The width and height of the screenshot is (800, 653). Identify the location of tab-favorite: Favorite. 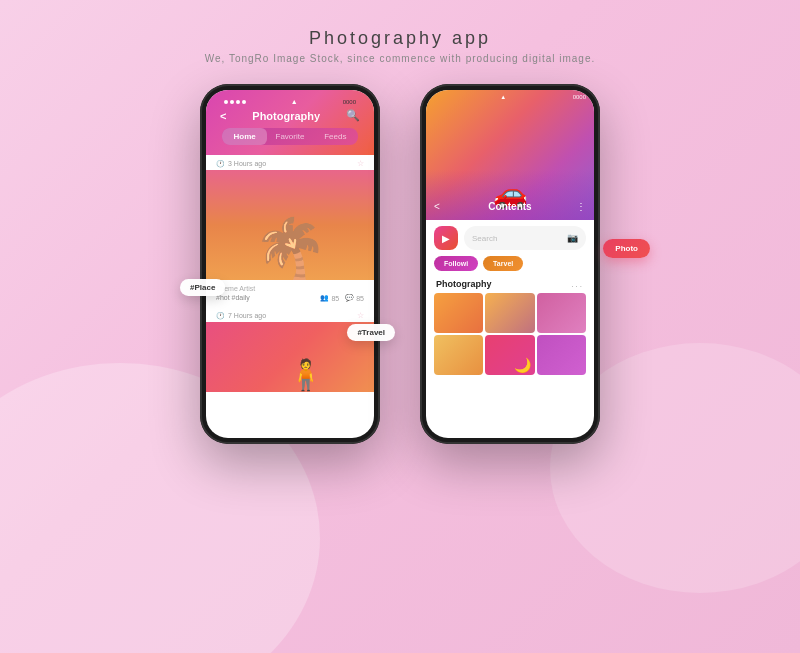
(290, 136).